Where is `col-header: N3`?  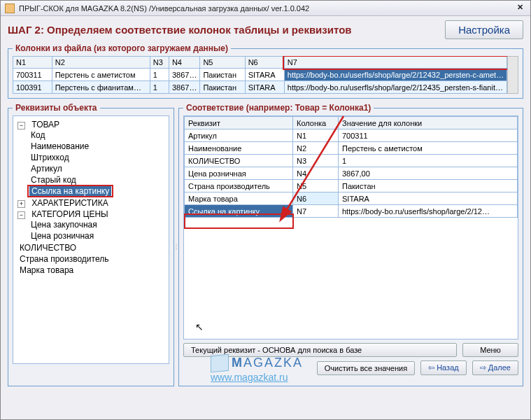 col-header: N3 is located at coordinates (160, 63).